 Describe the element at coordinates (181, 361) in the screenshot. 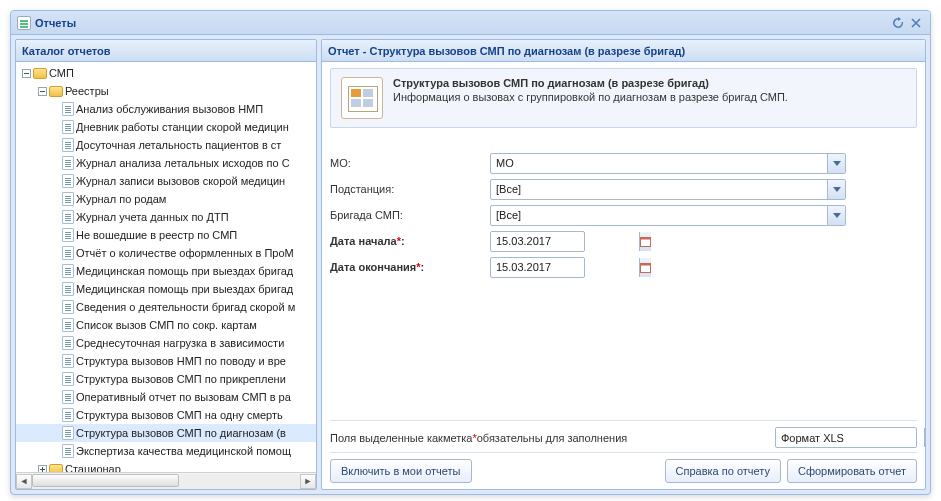

I see `tree-label: Структура вызовов НМП по поводу и вре` at that location.